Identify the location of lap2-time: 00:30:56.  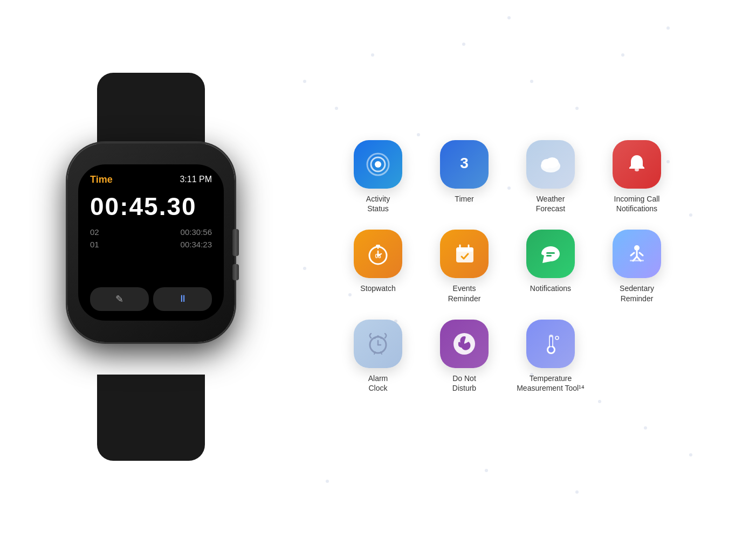
(196, 232).